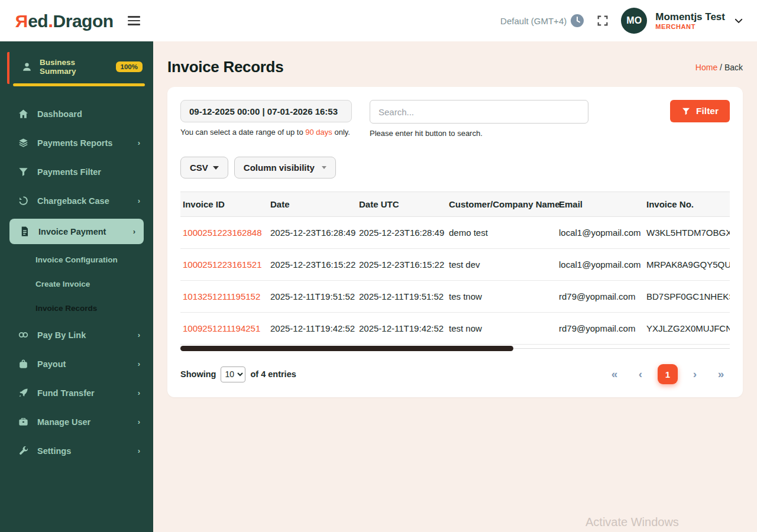 The image size is (757, 532). Describe the element at coordinates (632, 523) in the screenshot. I see `activate-windows-watermark: Activate Windows` at that location.